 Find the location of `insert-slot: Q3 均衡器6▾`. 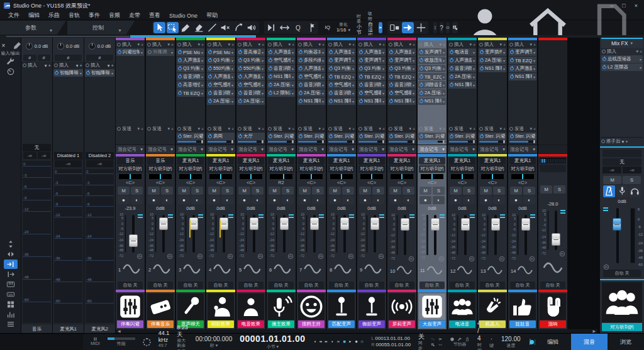

insert-slot: Q3 均衡器6▾ is located at coordinates (402, 68).